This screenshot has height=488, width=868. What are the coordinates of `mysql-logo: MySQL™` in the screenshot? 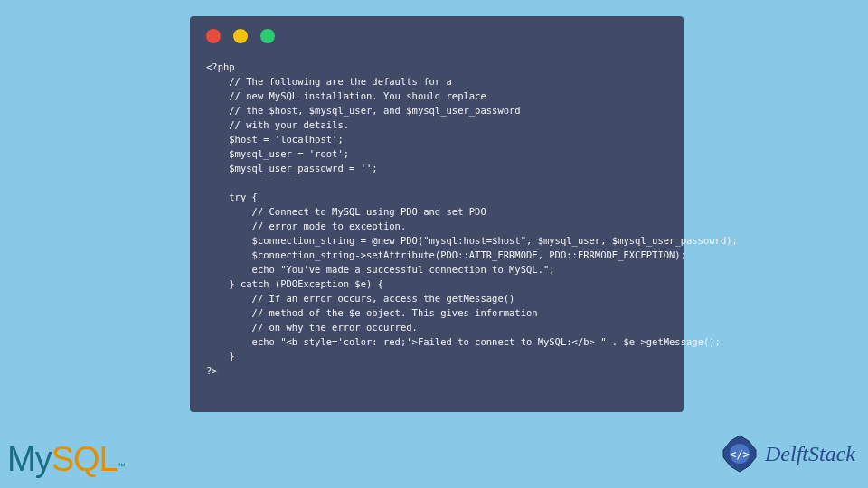 It's located at (66, 459).